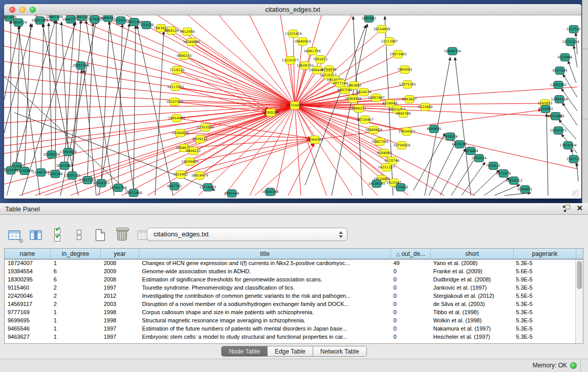 The image size is (588, 372). Describe the element at coordinates (364, 92) in the screenshot. I see `network-node: 3624574` at that location.